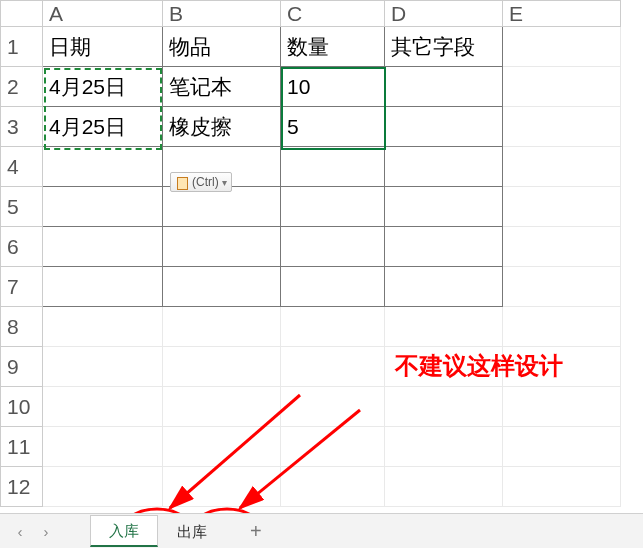 The height and width of the screenshot is (548, 643). Describe the element at coordinates (222, 407) in the screenshot. I see `cell-B10` at that location.